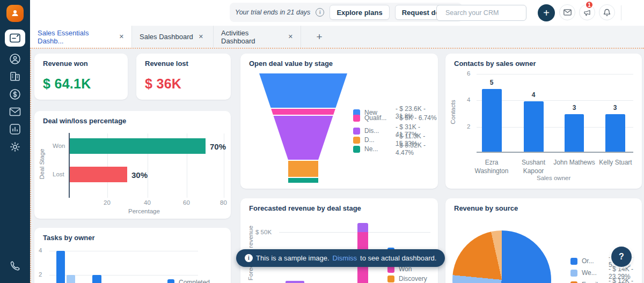 The width and height of the screenshot is (644, 283). I want to click on tab-label: Sales Essentials Dashb..., so click(76, 37).